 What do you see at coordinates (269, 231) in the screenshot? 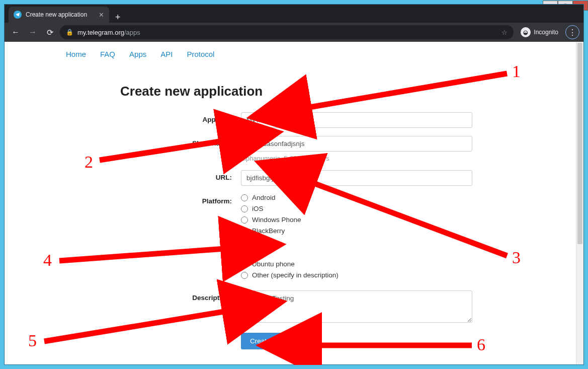
I see `platform-label: BlackBerry` at bounding box center [269, 231].